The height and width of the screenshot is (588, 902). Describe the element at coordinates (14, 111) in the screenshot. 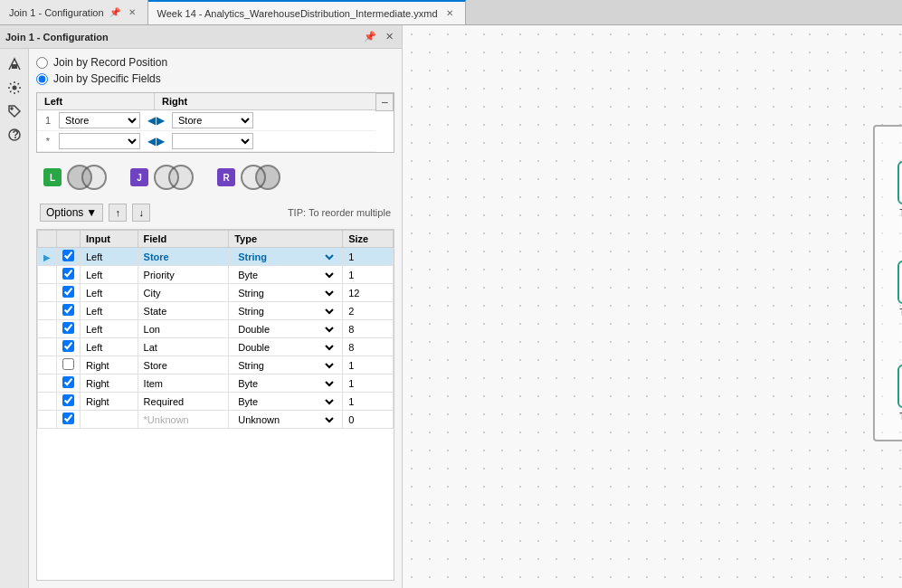

I see `sidebar-tag-icon` at that location.